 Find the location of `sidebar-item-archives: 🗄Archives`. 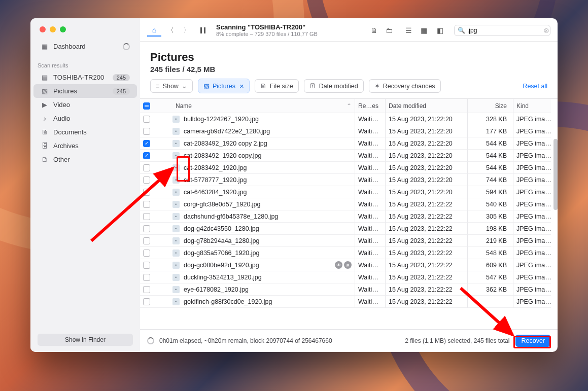

sidebar-item-archives: 🗄Archives is located at coordinates (85, 146).